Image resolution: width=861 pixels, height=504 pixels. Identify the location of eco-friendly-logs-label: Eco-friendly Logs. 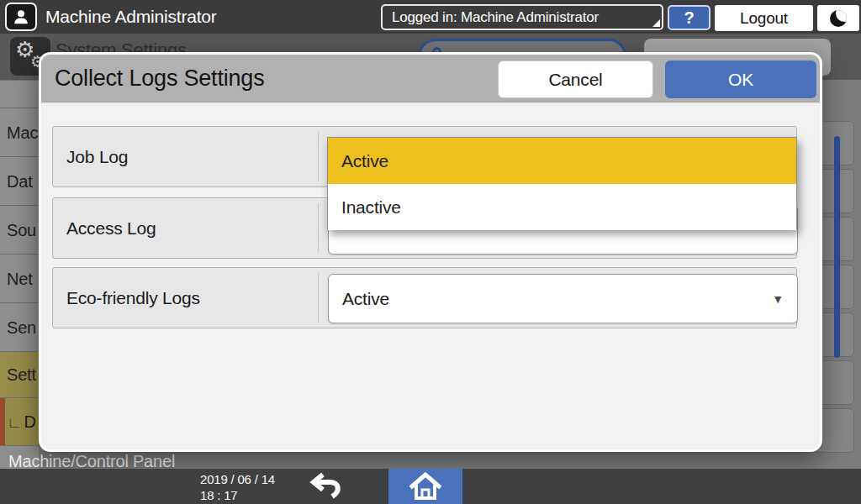
(133, 298).